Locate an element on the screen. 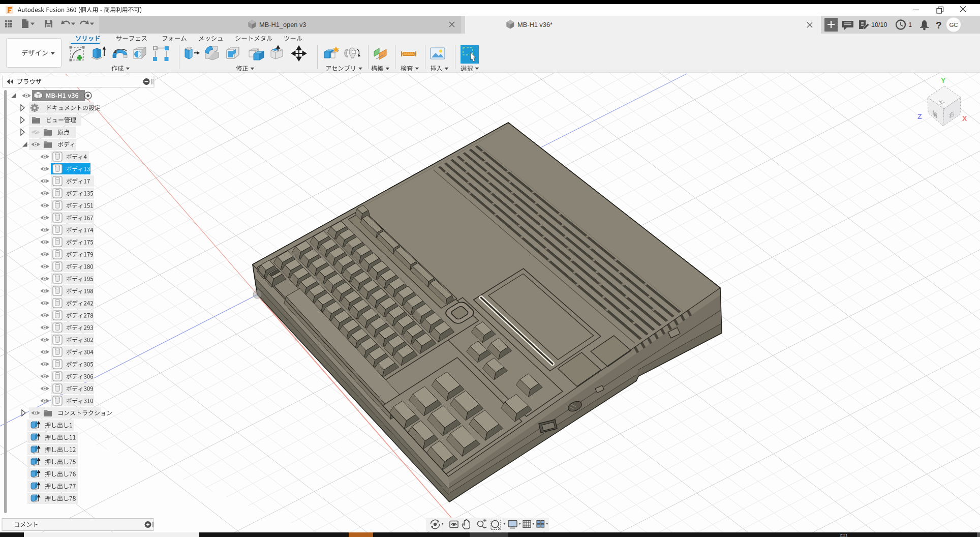 Image resolution: width=980 pixels, height=537 pixels. svg-text: MB-H1 v36* is located at coordinates (535, 24).